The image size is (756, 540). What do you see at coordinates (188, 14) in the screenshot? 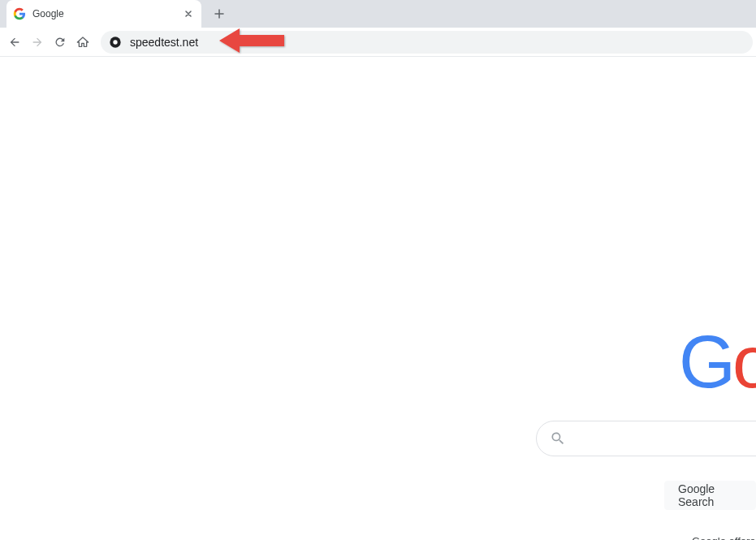
I see `close-tab-icon` at bounding box center [188, 14].